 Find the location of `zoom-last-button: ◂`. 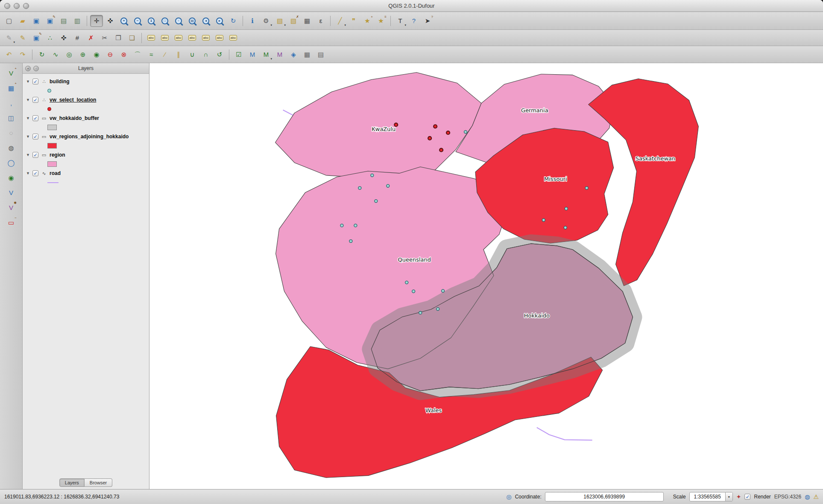

zoom-last-button: ◂ is located at coordinates (206, 21).